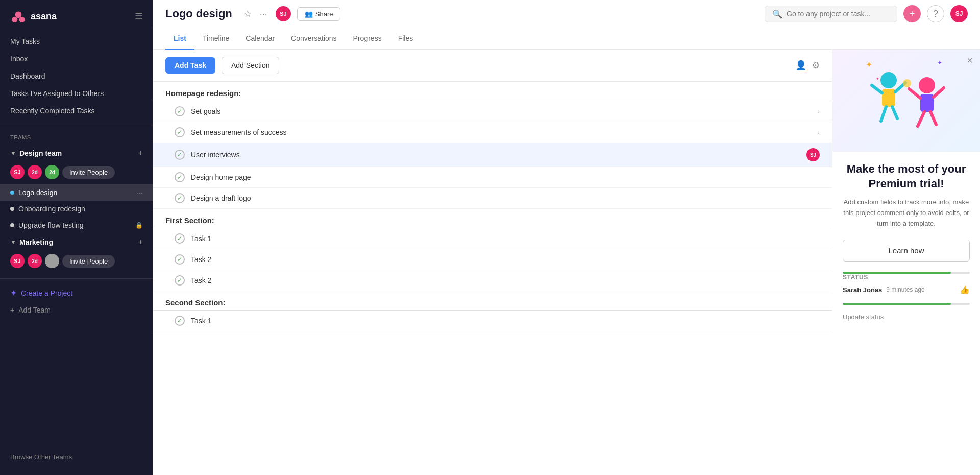 Image resolution: width=980 pixels, height=475 pixels. I want to click on sidebar-item-label: Recently Completed Tasks, so click(52, 111).